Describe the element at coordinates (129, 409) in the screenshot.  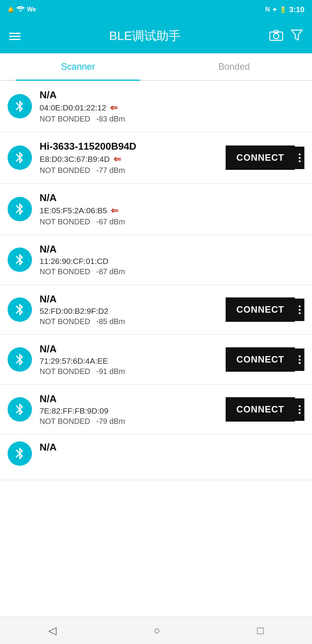
I see `device-info: N/A 7E:82:FF:FB:9D:09 NOT BONDED -79 dBm` at that location.